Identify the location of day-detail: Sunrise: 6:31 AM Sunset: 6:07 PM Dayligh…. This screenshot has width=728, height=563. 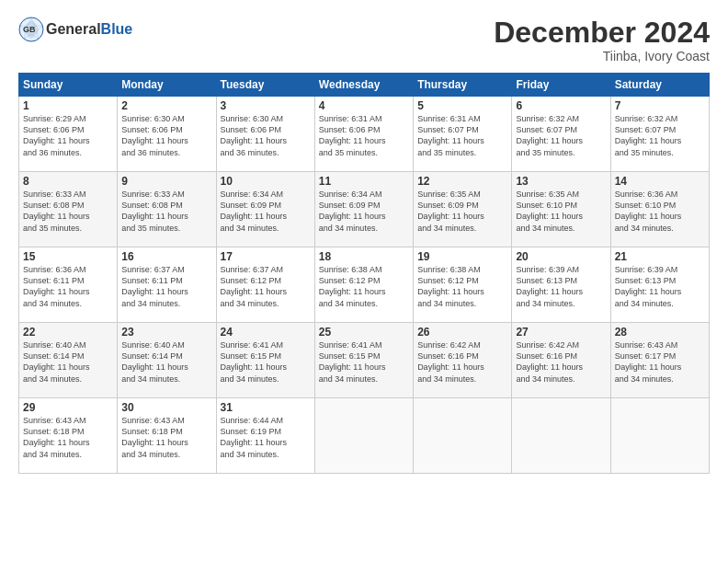
(462, 136).